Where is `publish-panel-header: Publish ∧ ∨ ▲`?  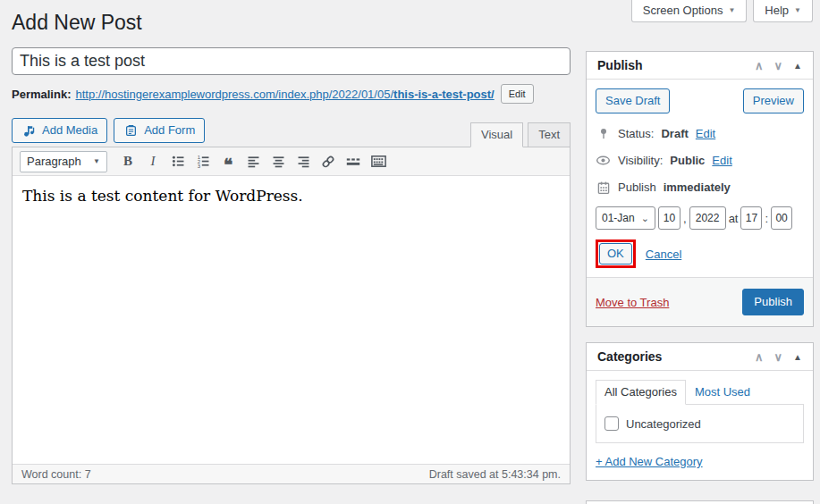 publish-panel-header: Publish ∧ ∨ ▲ is located at coordinates (699, 66).